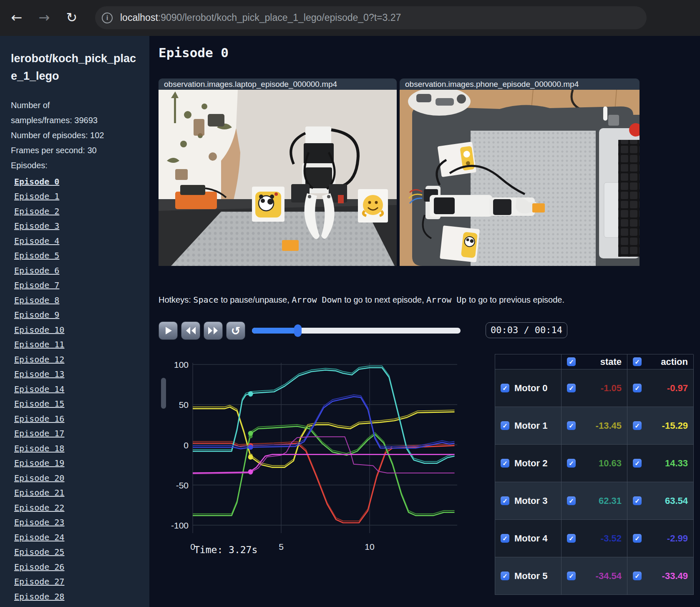  I want to click on url-path: :9090/lerobot/koch_pick_place_1_lego/epi…, so click(279, 18).